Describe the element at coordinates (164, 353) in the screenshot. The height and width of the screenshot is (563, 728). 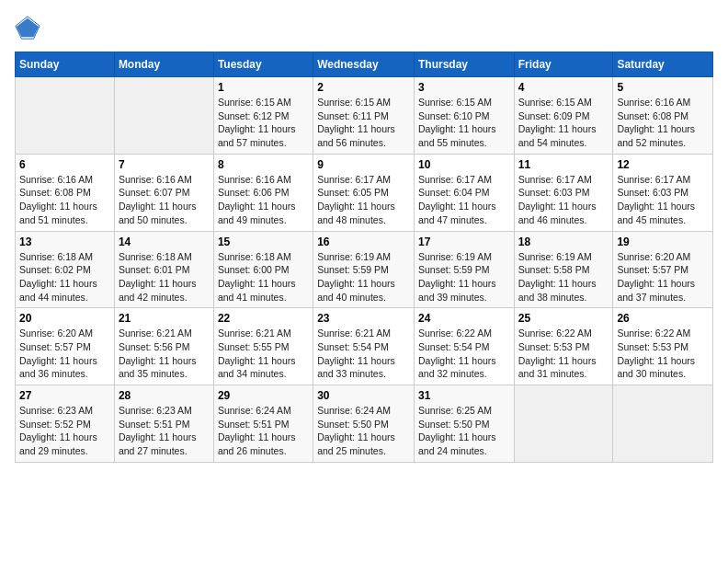
I see `day-info: Sunrise: 6:21 AMSunset: 5:56 PMDaylight:…` at that location.